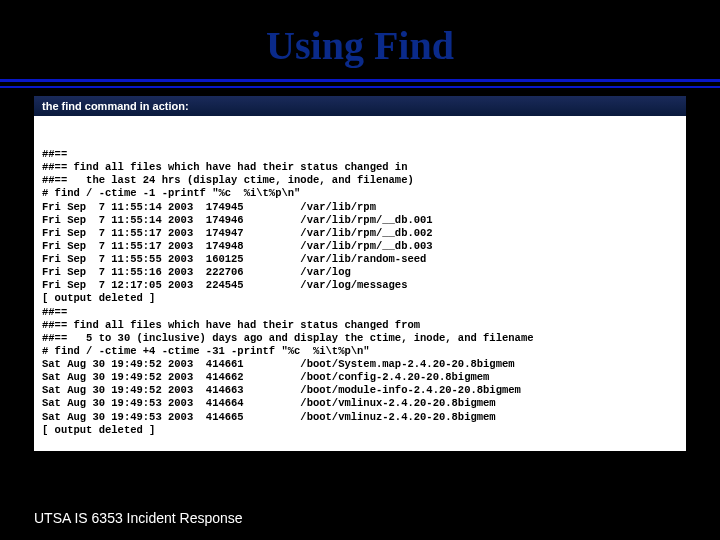  Describe the element at coordinates (360, 80) in the screenshot. I see `divider-thick` at that location.